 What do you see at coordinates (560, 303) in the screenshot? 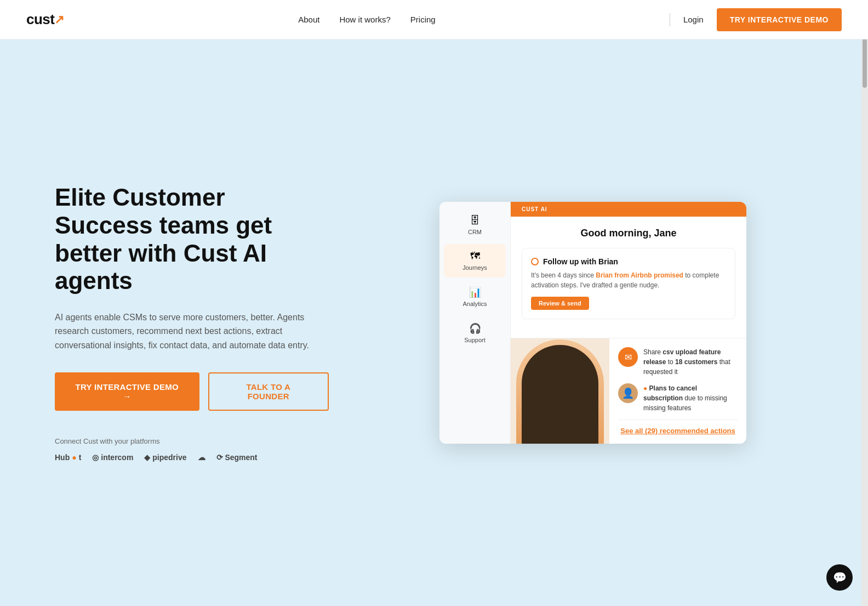
I see `review-send-button: Review & send` at bounding box center [560, 303].